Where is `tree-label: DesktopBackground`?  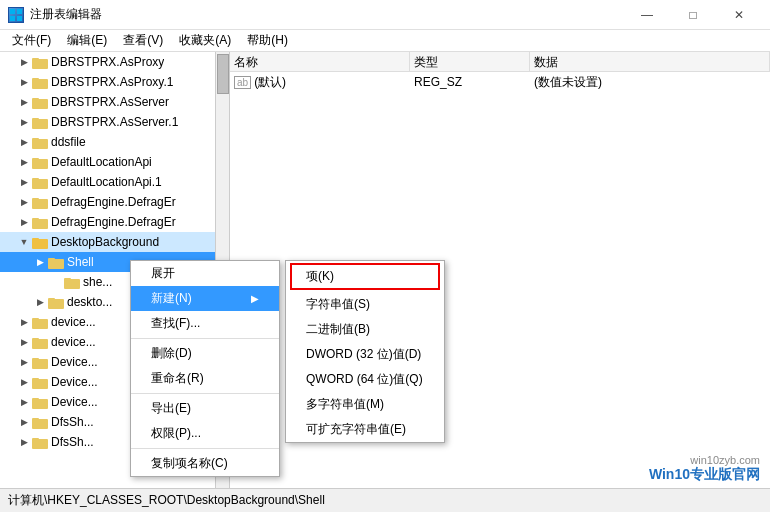
tree-label: DesktopBackground is located at coordinates (105, 242).